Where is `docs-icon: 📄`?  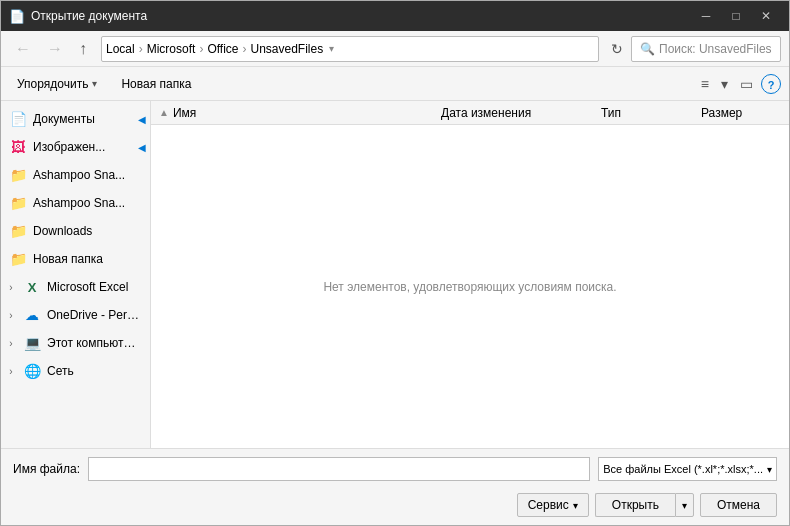 docs-icon: 📄 is located at coordinates (18, 119).